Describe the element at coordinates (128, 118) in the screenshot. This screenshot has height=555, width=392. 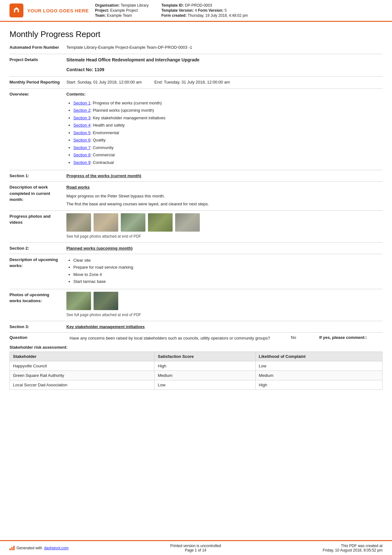
I see `contents-desc: : Key stakeholder management initiatives` at that location.